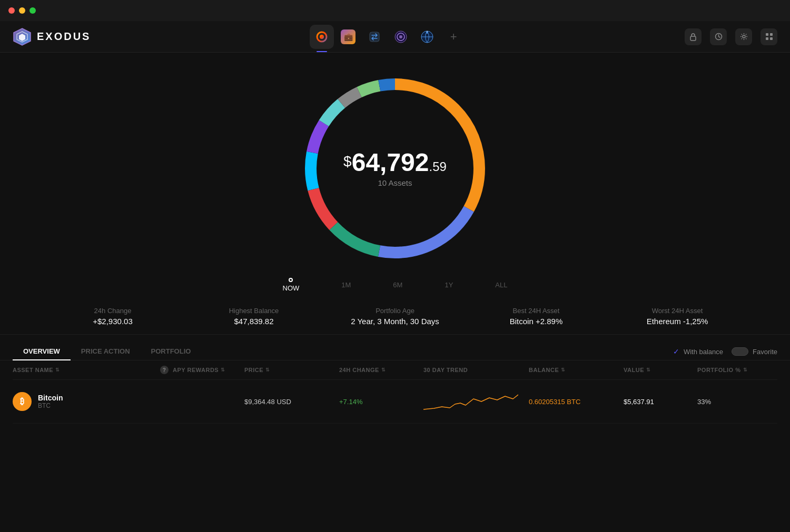 The height and width of the screenshot is (532, 790). What do you see at coordinates (744, 37) in the screenshot?
I see `settings-icon` at bounding box center [744, 37].